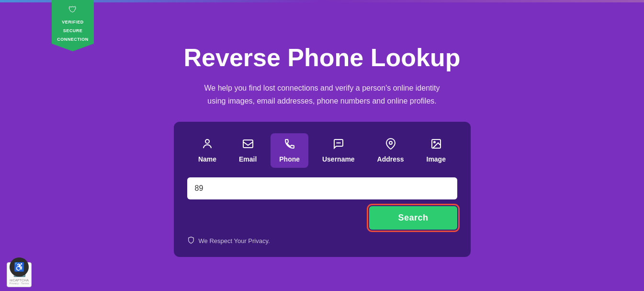 The height and width of the screenshot is (291, 644). I want to click on search-btn-wrapper: Search, so click(322, 218).